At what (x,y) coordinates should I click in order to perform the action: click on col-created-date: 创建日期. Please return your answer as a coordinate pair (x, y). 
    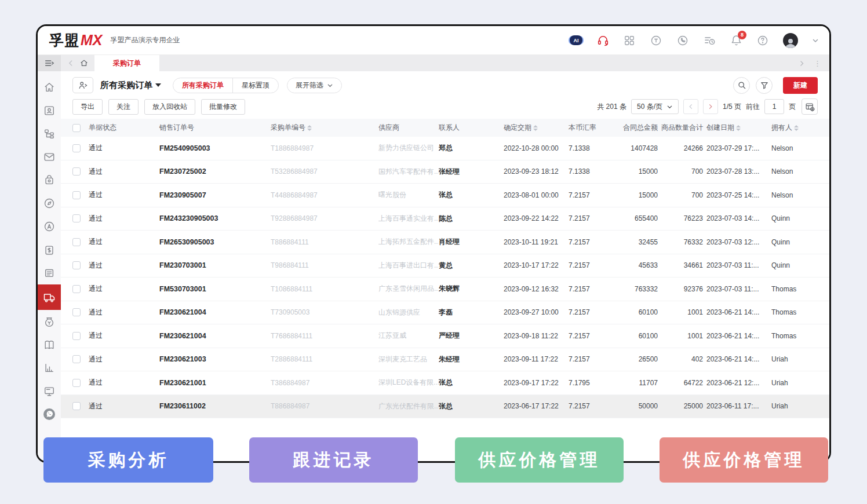
    Looking at the image, I should click on (739, 127).